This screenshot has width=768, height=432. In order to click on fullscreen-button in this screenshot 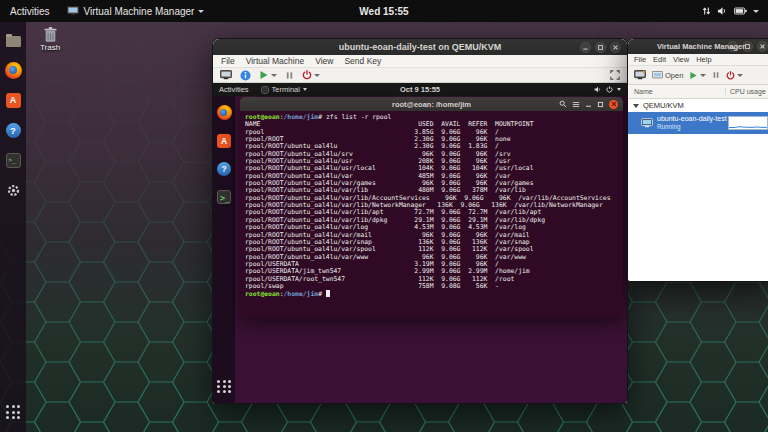, I will do `click(615, 75)`.